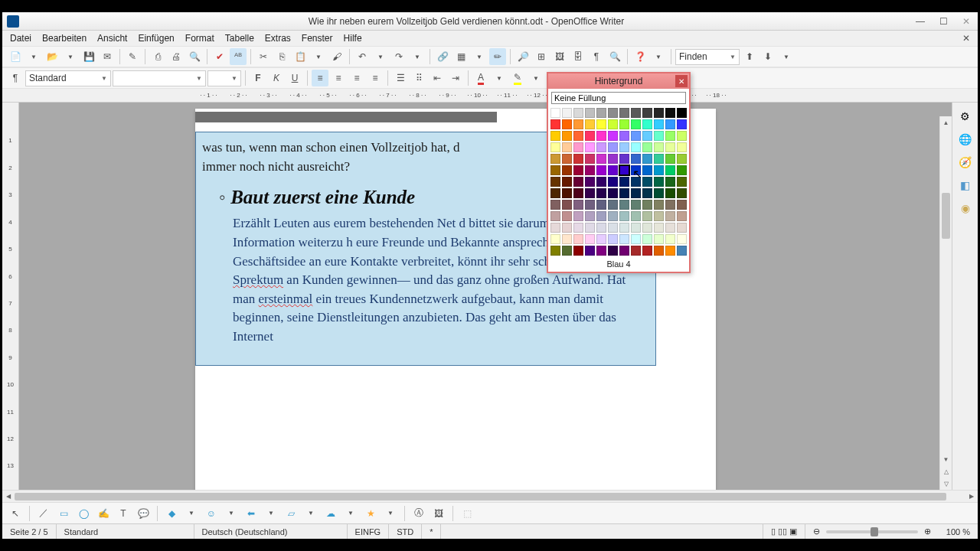 The image size is (980, 551). What do you see at coordinates (369, 531) in the screenshot?
I see `status-insert: EINFG` at bounding box center [369, 531].